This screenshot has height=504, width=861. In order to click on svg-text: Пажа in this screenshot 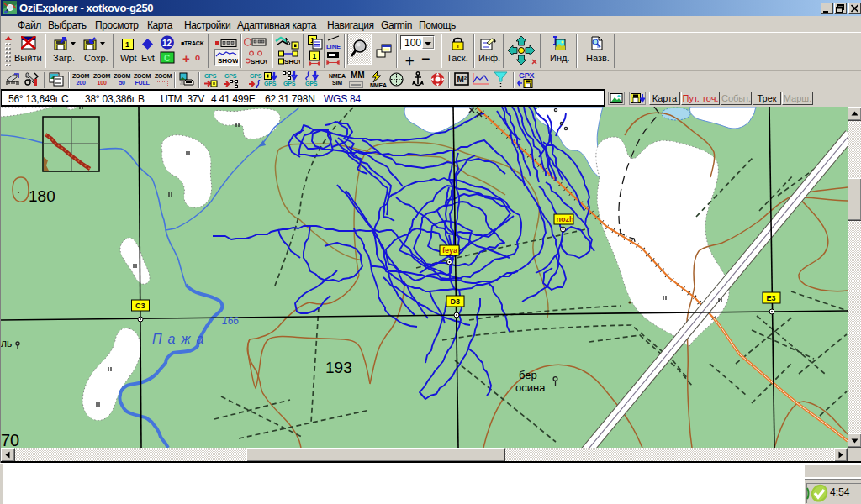, I will do `click(181, 339)`.